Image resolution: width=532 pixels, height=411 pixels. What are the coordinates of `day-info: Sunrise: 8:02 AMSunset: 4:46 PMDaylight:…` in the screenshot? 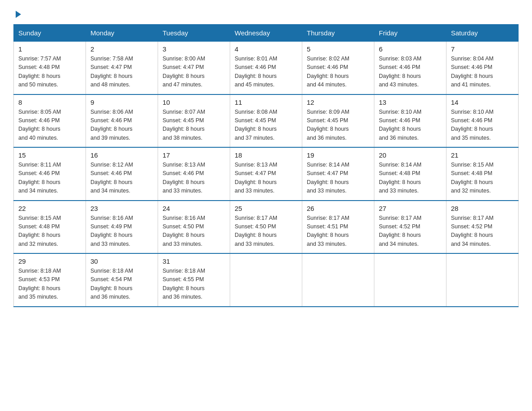 It's located at (338, 72).